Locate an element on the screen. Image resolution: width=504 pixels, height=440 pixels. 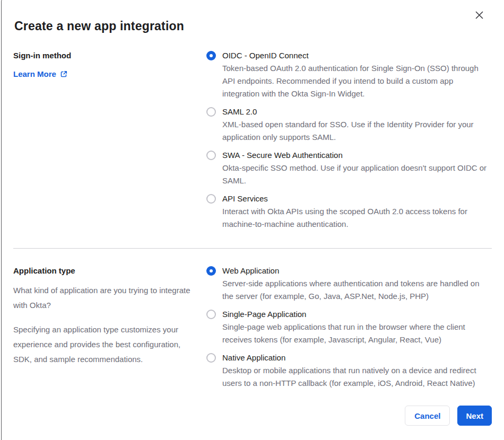
signin-option-description: Token-based OAuth 2.0 authentication for… is located at coordinates (355, 81).